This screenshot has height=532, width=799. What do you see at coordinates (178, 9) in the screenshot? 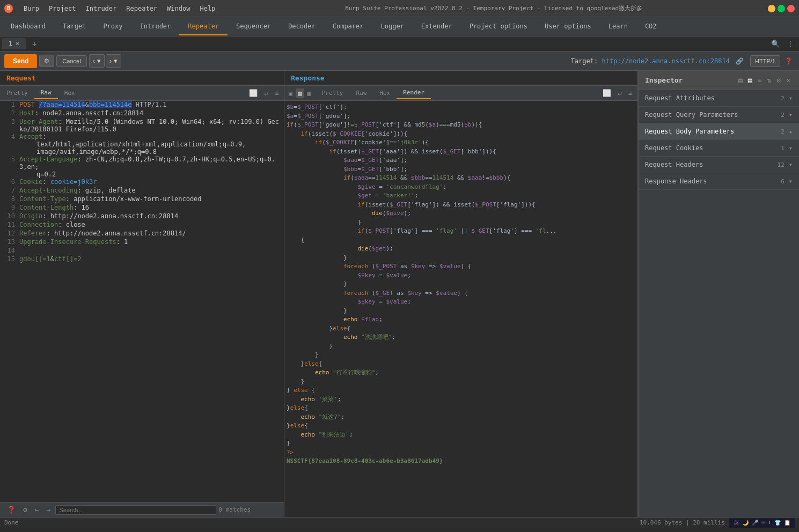
I see `menu-window: Window` at bounding box center [178, 9].